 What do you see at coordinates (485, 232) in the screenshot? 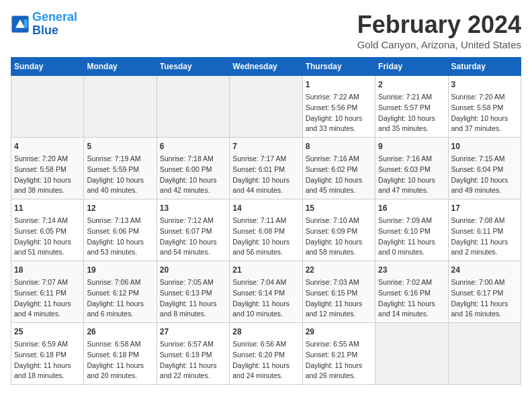
I see `cell-content: Sunset: 6:11 PM` at bounding box center [485, 232].